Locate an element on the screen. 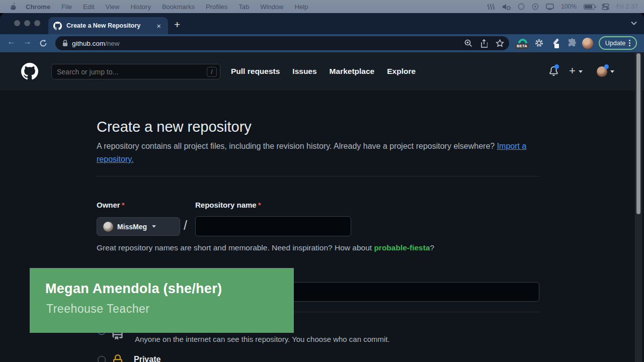 Image resolution: width=644 pixels, height=362 pixels. macos-menu-bar: Chrome File Edit View History Bookmarks … is located at coordinates (322, 7).